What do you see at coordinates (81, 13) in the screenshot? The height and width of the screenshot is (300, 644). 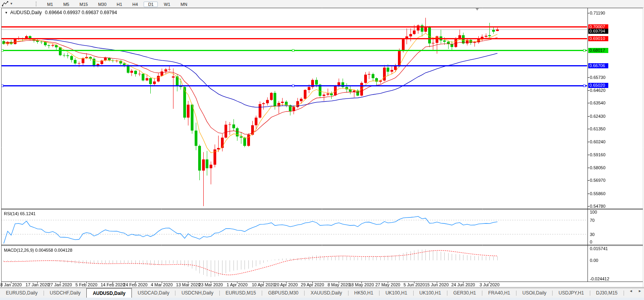 I see `chart-title-ohlc: 0.69664 0.69937 0.69637 0.69794` at bounding box center [81, 13].